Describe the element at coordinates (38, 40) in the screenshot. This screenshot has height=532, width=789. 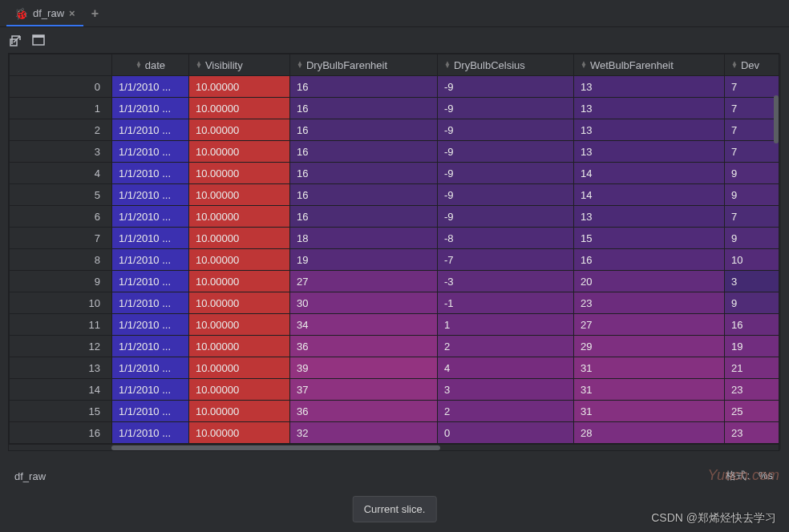
I see `panel-icon` at that location.